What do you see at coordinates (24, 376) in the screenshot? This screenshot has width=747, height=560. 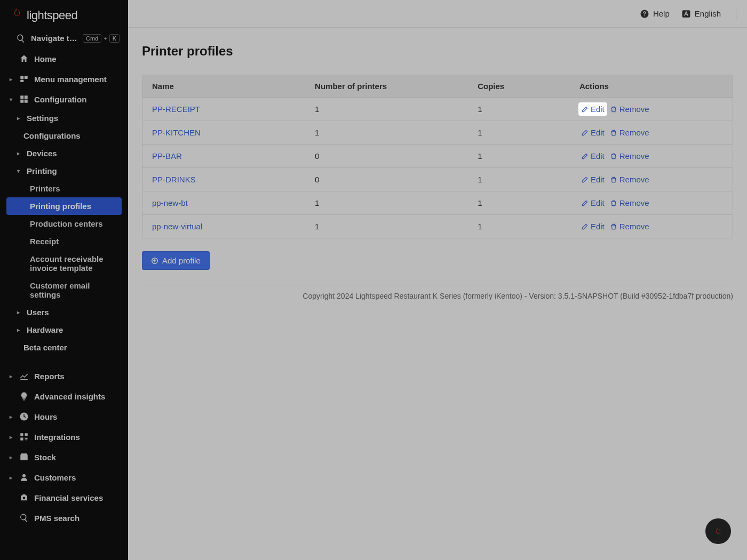 I see `chart-icon` at bounding box center [24, 376].